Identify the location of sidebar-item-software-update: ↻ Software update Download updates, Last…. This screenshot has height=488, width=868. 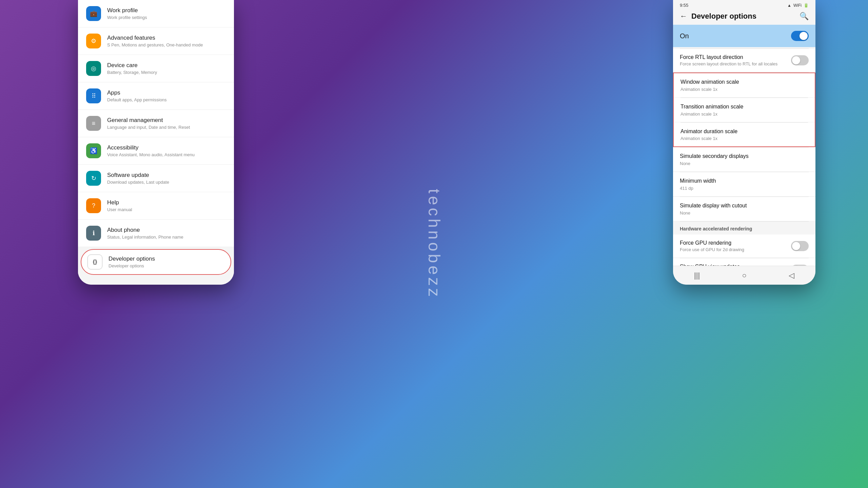
(156, 178).